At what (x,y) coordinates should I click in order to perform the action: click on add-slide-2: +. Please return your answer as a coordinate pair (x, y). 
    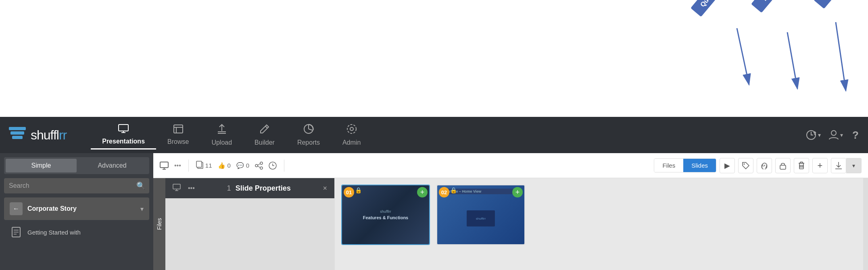
    Looking at the image, I should click on (517, 192).